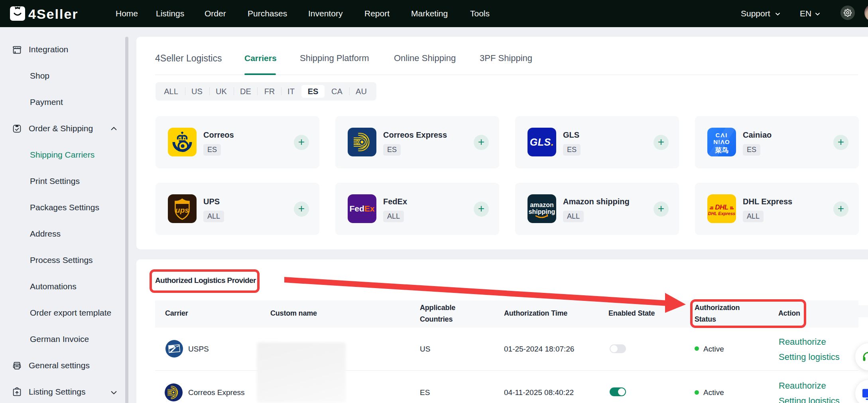 The width and height of the screenshot is (868, 403). Describe the element at coordinates (722, 135) in the screenshot. I see `svg-text: CΛI` at that location.